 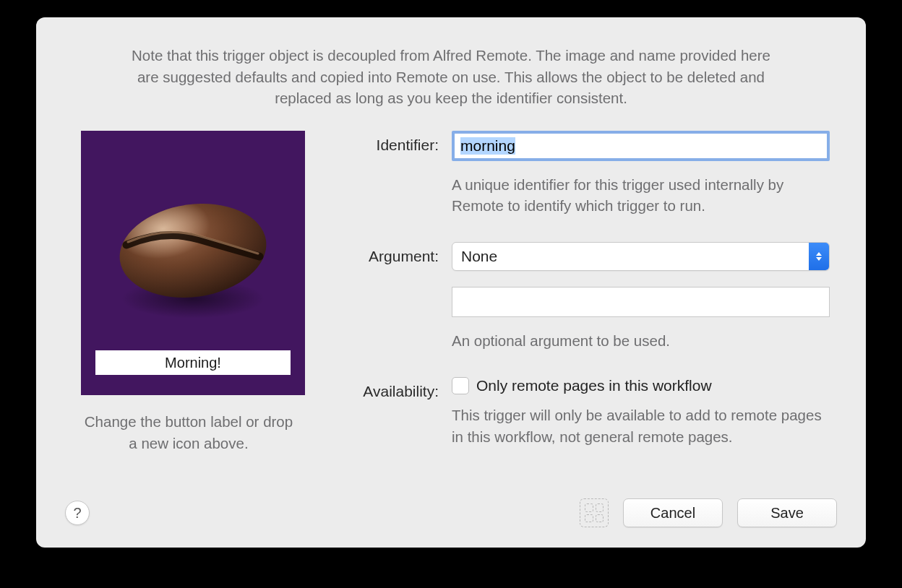 What do you see at coordinates (193, 363) in the screenshot?
I see `preview-label-input` at bounding box center [193, 363].